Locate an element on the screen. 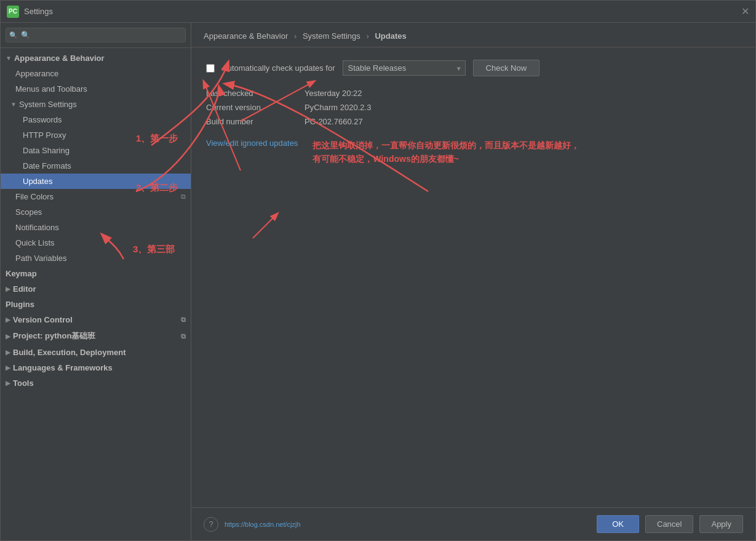  cancel-button: Cancel is located at coordinates (669, 524).